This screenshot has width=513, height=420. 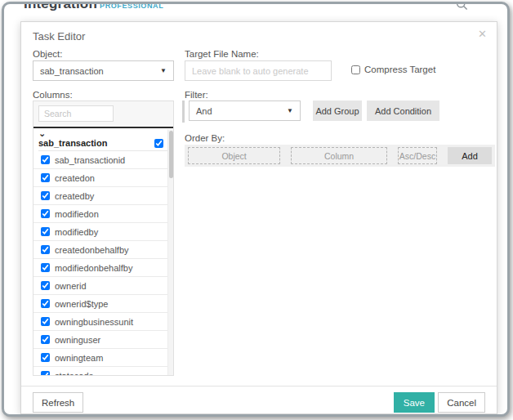 I want to click on column-item-label: createdon, so click(x=75, y=178).